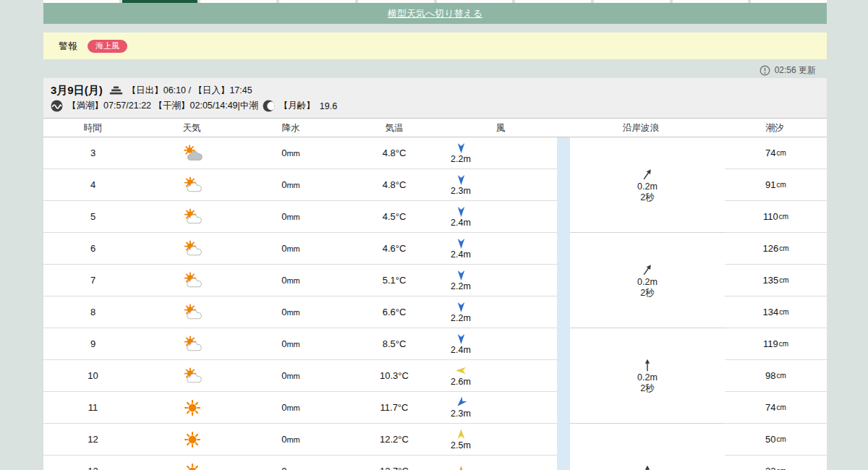  I want to click on hour-cell: 7, so click(93, 281).